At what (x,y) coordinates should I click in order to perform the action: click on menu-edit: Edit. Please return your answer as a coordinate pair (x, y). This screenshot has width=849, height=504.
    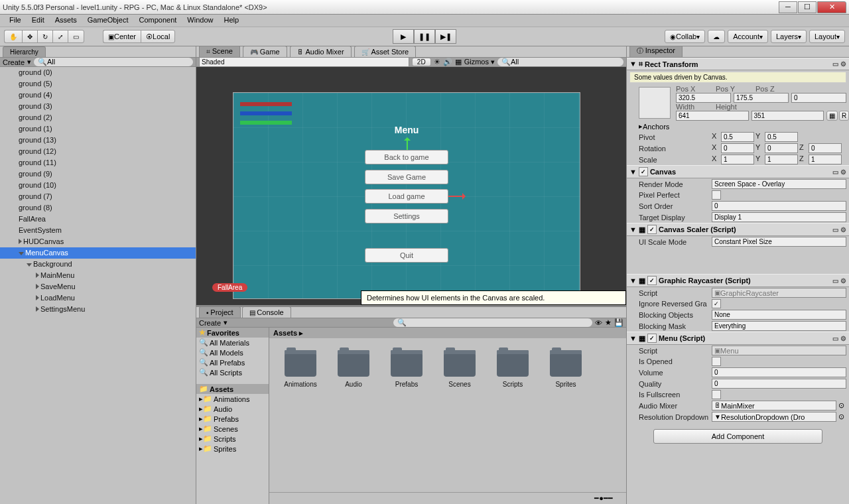
    Looking at the image, I should click on (38, 21).